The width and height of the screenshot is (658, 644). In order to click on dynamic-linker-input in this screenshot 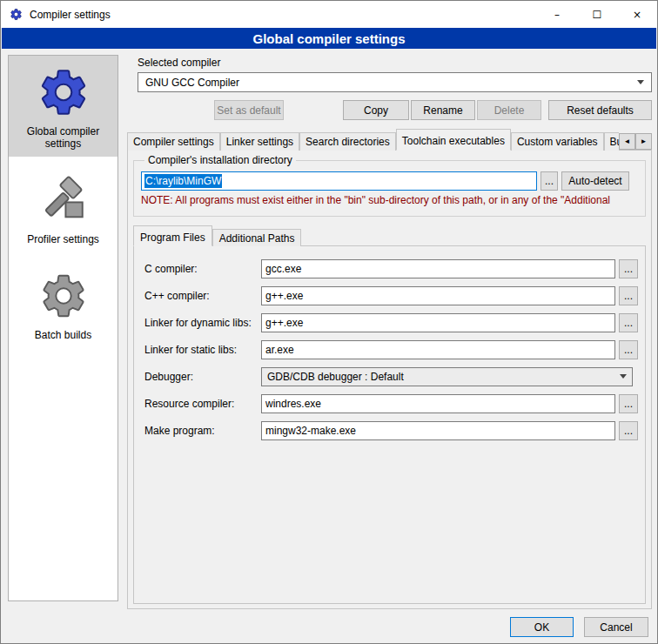, I will do `click(439, 323)`.